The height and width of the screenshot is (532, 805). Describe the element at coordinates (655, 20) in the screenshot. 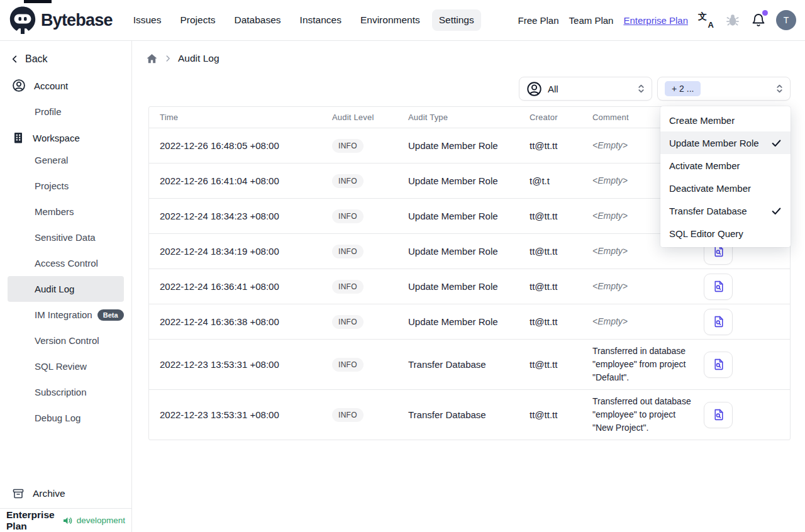

I see `enterprise-plan-link: Enterprise Plan` at that location.